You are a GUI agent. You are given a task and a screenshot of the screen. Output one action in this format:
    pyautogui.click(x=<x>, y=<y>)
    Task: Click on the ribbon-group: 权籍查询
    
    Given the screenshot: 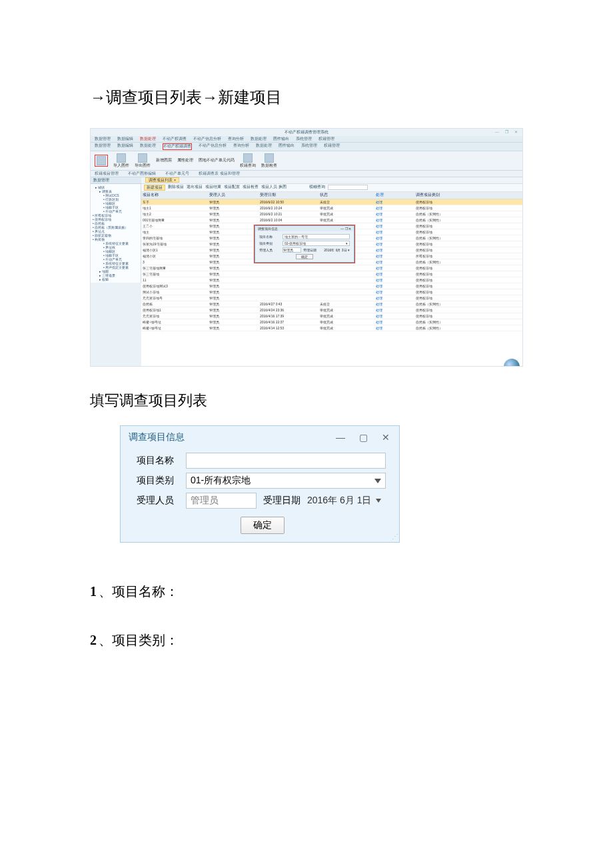 What is the action you would take?
    pyautogui.click(x=248, y=161)
    